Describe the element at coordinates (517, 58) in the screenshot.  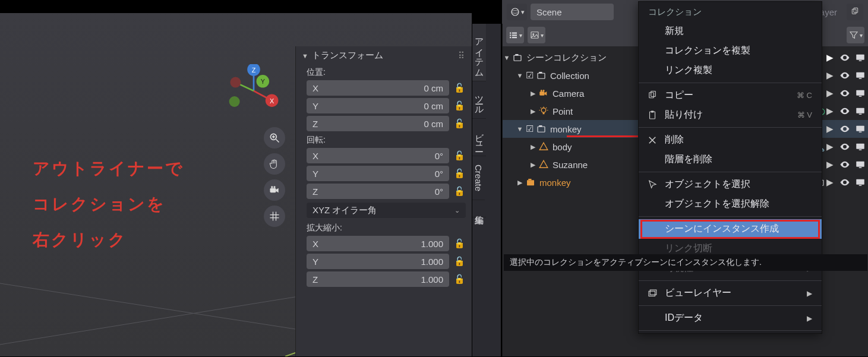
I see `collection-icon` at that location.